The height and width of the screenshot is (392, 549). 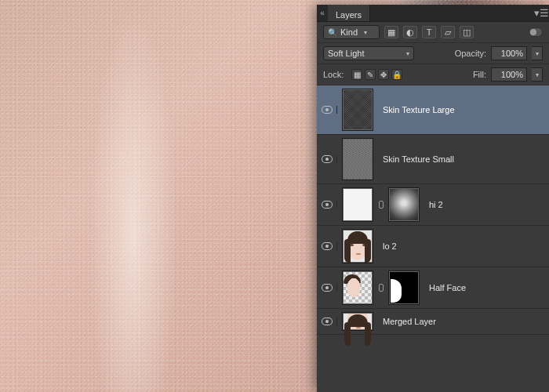 What do you see at coordinates (512, 53) in the screenshot?
I see `opacity-value: 100%` at bounding box center [512, 53].